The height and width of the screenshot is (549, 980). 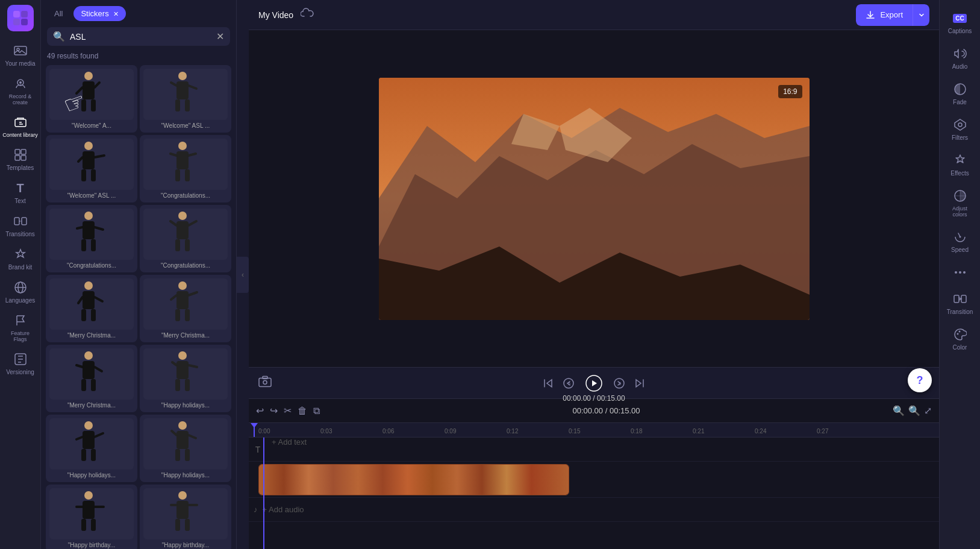 I want to click on expand-icon, so click(x=960, y=272).